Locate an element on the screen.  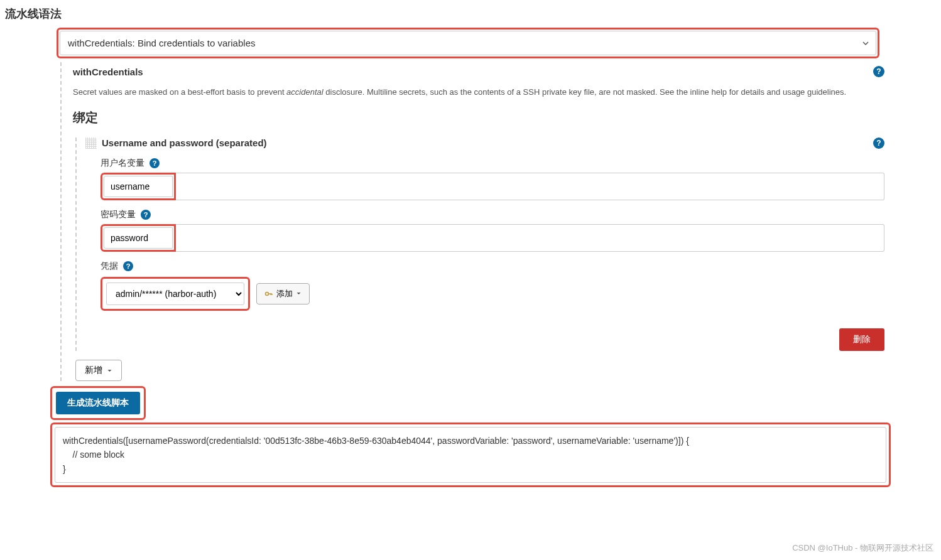
key-icon is located at coordinates (269, 294).